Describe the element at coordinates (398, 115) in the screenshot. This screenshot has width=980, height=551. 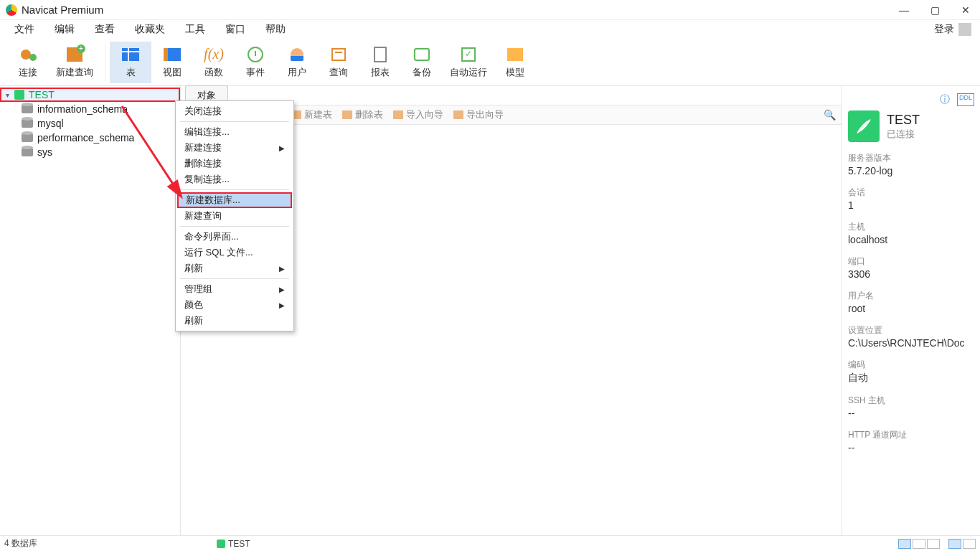
I see `import-icon` at that location.